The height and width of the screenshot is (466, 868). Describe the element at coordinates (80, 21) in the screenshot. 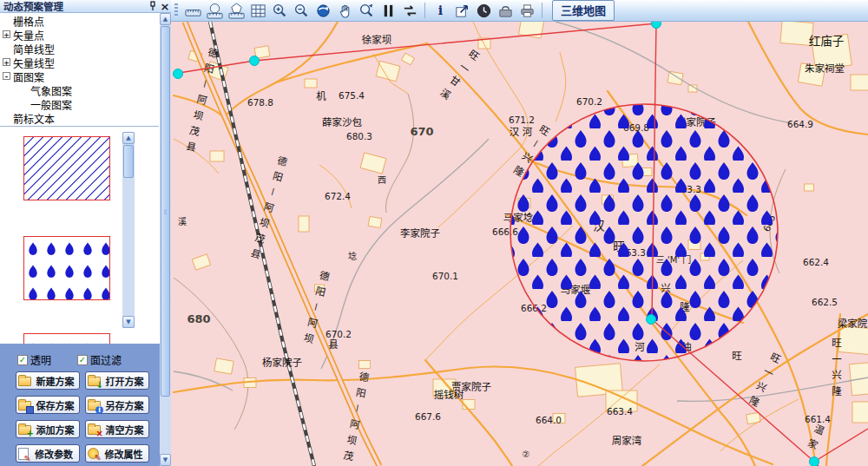

I see `tree-item-0: 栅格点` at that location.